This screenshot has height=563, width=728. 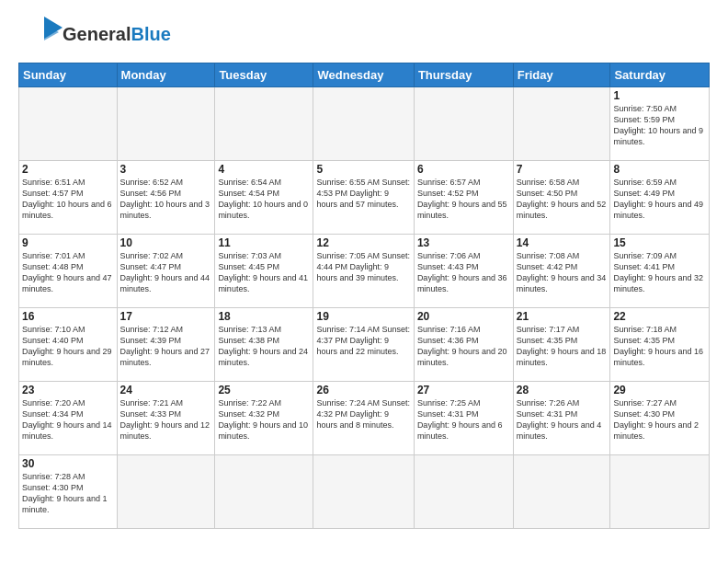 I want to click on day-number: 7, so click(x=563, y=169).